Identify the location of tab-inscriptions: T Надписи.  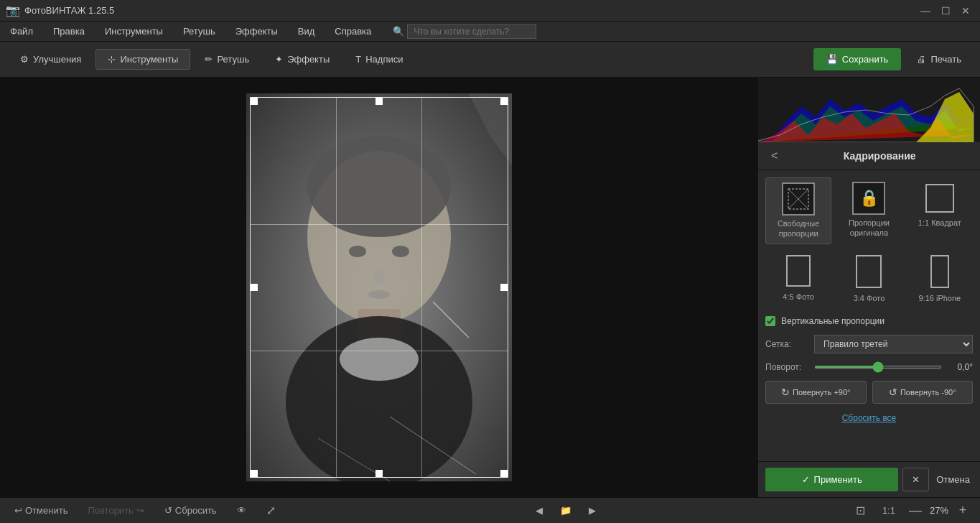
(379, 59).